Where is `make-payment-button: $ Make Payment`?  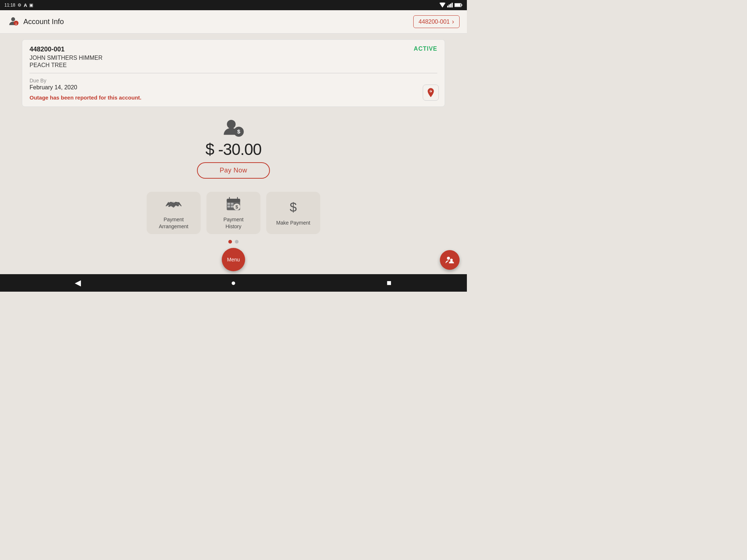 make-payment-button: $ Make Payment is located at coordinates (293, 213).